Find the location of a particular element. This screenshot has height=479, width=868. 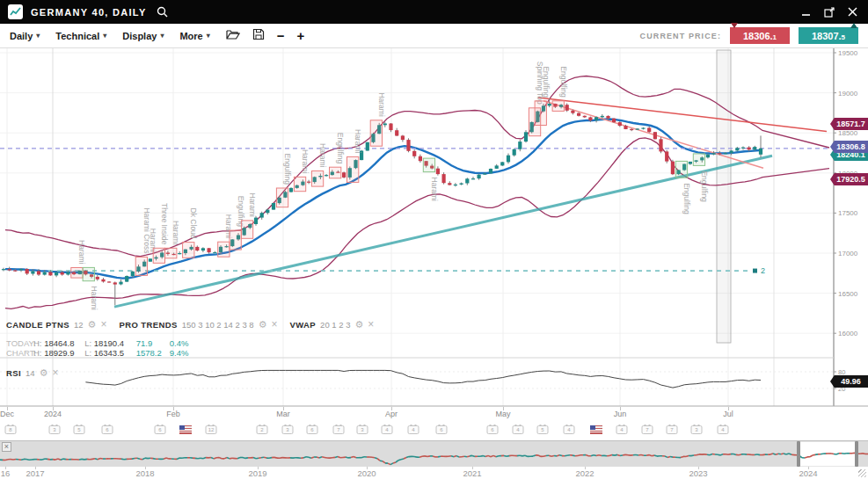

svg-text: Dk Cloud is located at coordinates (193, 223).